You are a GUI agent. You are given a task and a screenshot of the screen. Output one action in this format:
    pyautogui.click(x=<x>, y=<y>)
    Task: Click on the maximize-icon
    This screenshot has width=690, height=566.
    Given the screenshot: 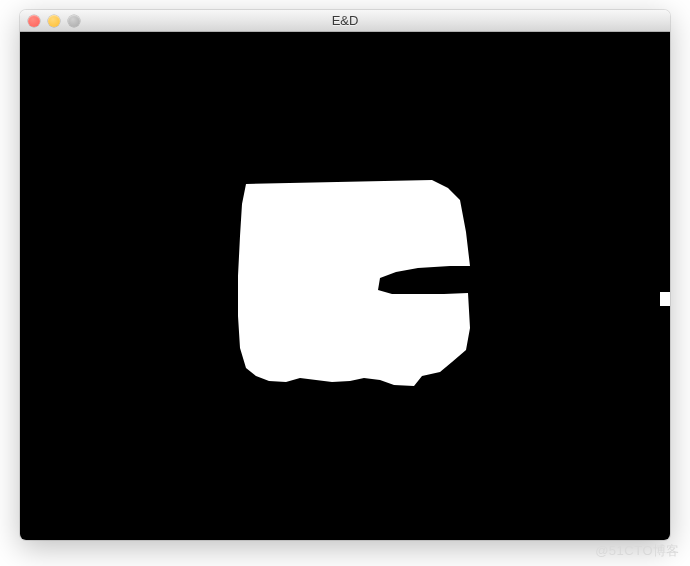 What is the action you would take?
    pyautogui.click(x=74, y=21)
    